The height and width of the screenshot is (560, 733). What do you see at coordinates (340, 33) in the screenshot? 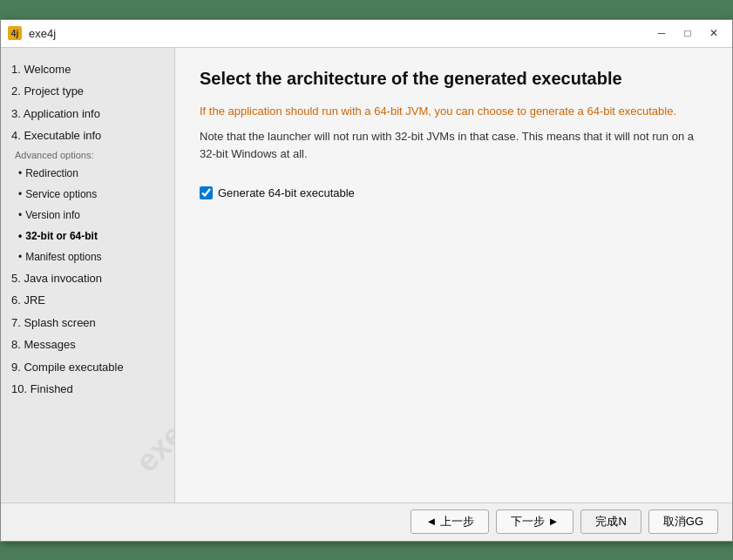
I see `window-title: exe4j` at bounding box center [340, 33].